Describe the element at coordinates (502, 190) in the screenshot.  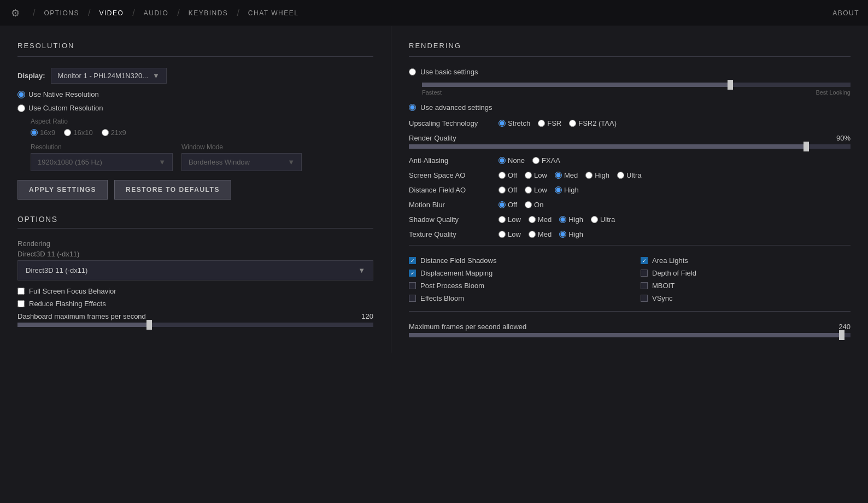
I see `dfao-off-radio` at that location.